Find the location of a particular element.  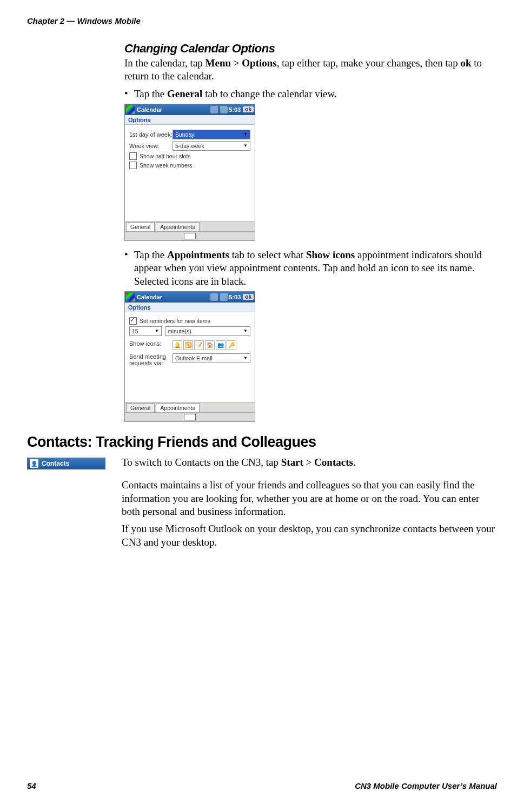

week-view-value: 5-day week is located at coordinates (190, 146).